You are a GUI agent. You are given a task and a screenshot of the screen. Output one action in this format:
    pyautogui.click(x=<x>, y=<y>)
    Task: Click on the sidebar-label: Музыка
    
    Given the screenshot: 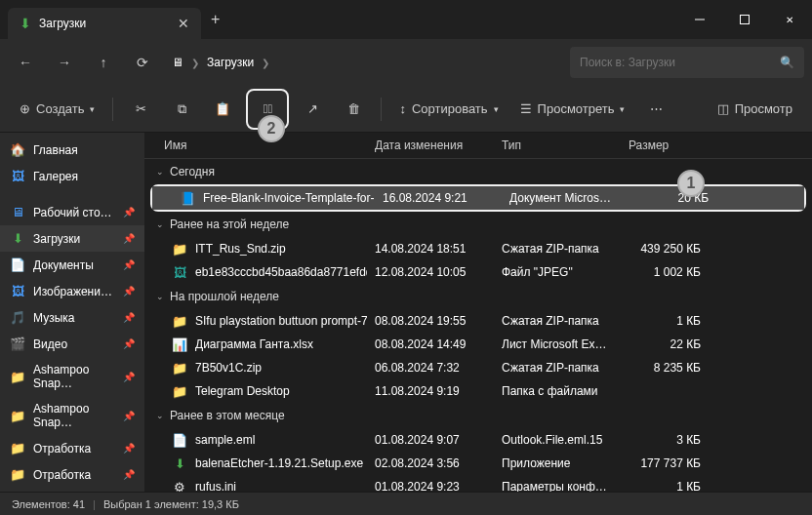 What is the action you would take?
    pyautogui.click(x=54, y=318)
    